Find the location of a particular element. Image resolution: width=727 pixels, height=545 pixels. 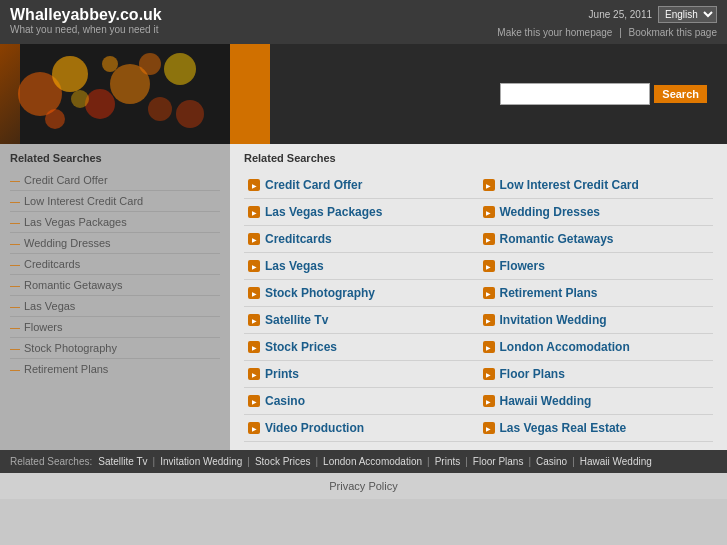

sidebar-list-item: —Stock Photography is located at coordinates (115, 348).